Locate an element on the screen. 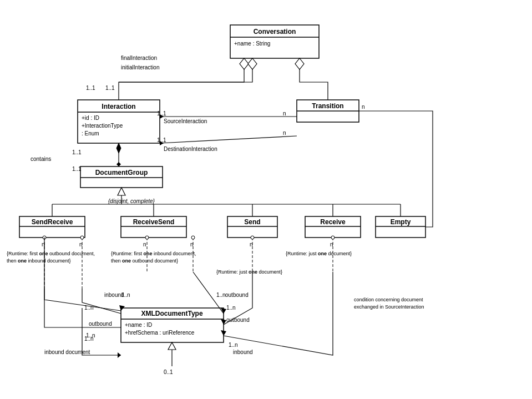 The width and height of the screenshot is (532, 399). svg-text: +id : ID is located at coordinates (90, 118).